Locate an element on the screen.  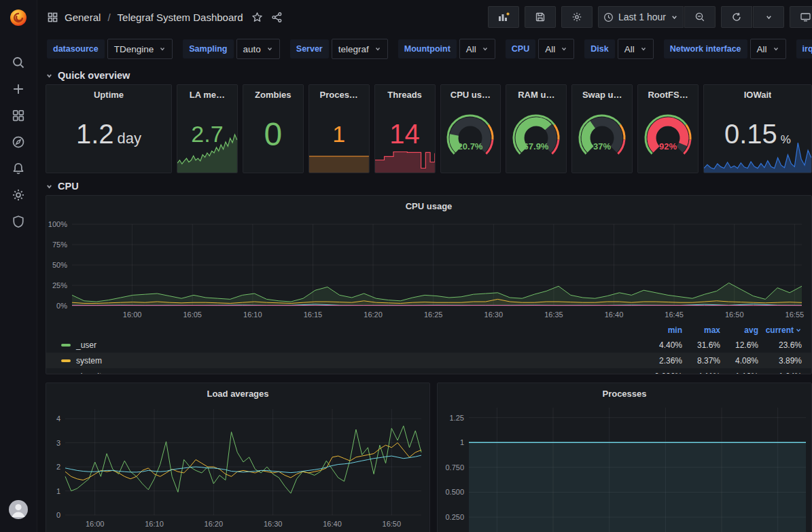
legend-sort-max: max is located at coordinates (701, 330).